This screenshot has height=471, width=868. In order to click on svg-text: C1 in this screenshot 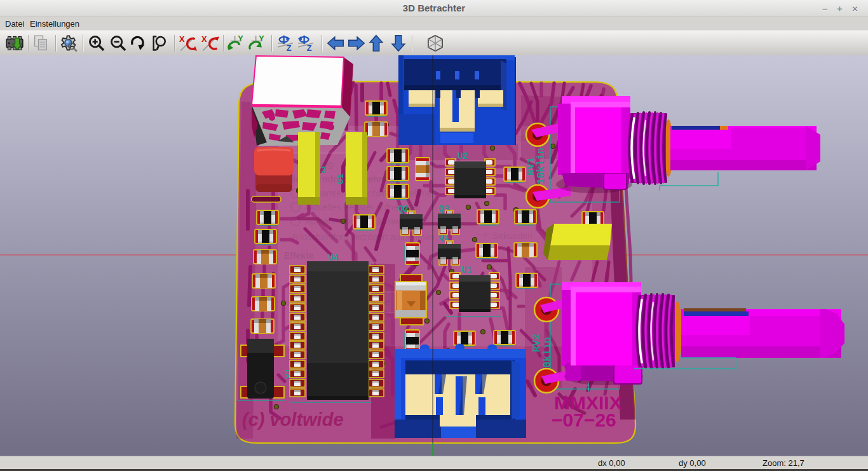, I will do `click(341, 179)`.